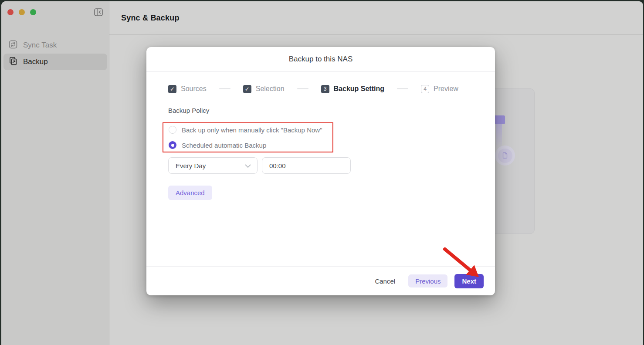 Image resolution: width=644 pixels, height=345 pixels. What do you see at coordinates (505, 156) in the screenshot?
I see `file-icon` at bounding box center [505, 156].